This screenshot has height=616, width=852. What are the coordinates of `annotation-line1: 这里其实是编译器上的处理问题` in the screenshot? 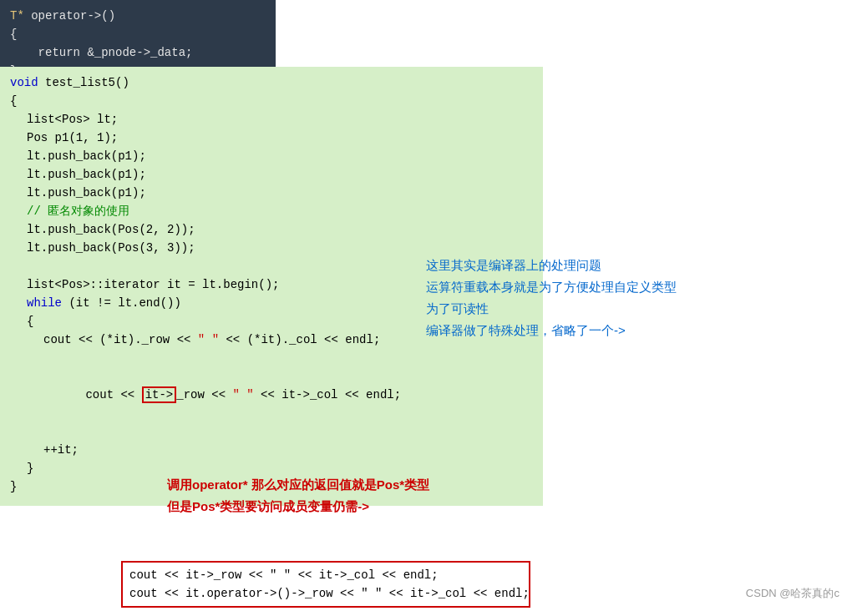 It's located at (514, 265).